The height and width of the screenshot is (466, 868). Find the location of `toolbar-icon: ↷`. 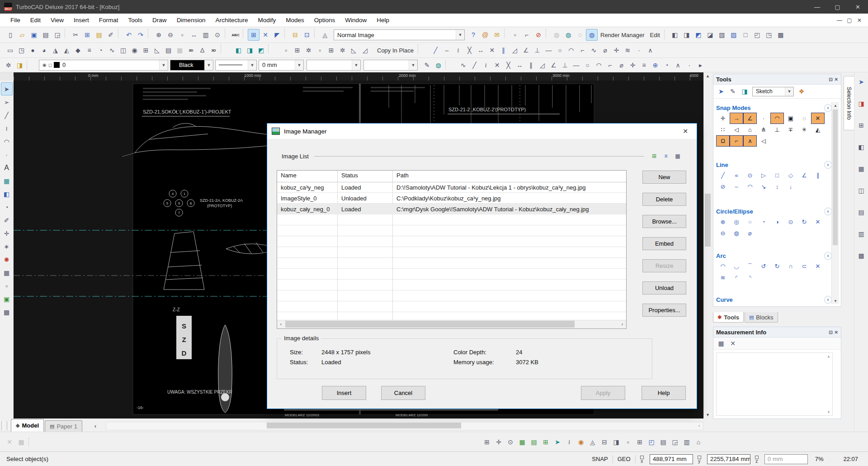

toolbar-icon: ↷ is located at coordinates (141, 35).